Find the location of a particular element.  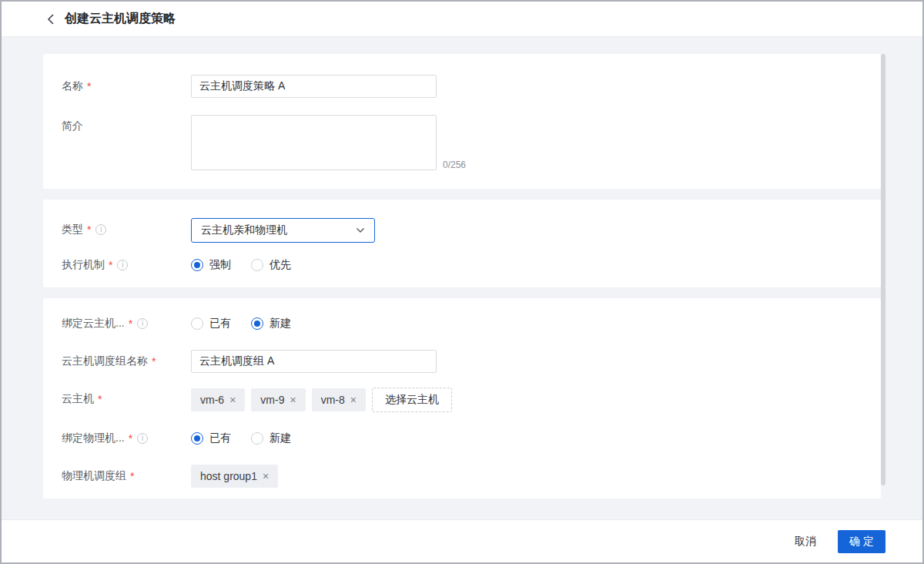

type-label: 类型 * i is located at coordinates (126, 230).